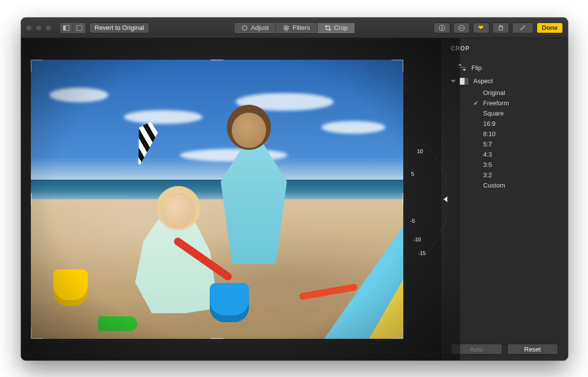 The image size is (588, 377). Describe the element at coordinates (523, 28) in the screenshot. I see `wand-icon` at that location.